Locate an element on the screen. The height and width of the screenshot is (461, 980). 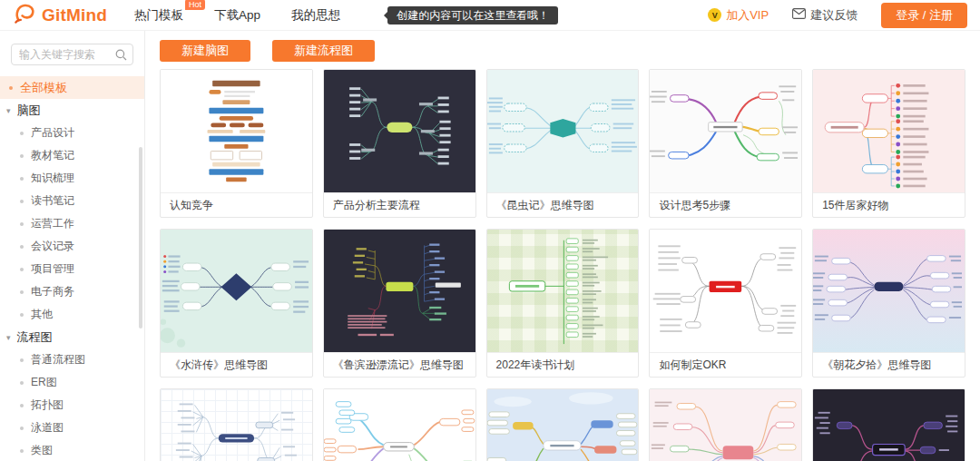
hot-badge: Hot is located at coordinates (195, 5).